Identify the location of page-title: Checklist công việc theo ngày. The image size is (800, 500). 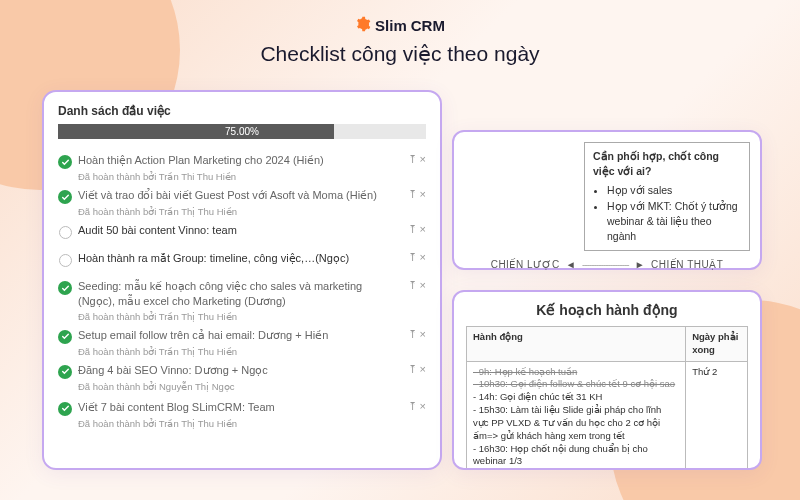
(400, 54).